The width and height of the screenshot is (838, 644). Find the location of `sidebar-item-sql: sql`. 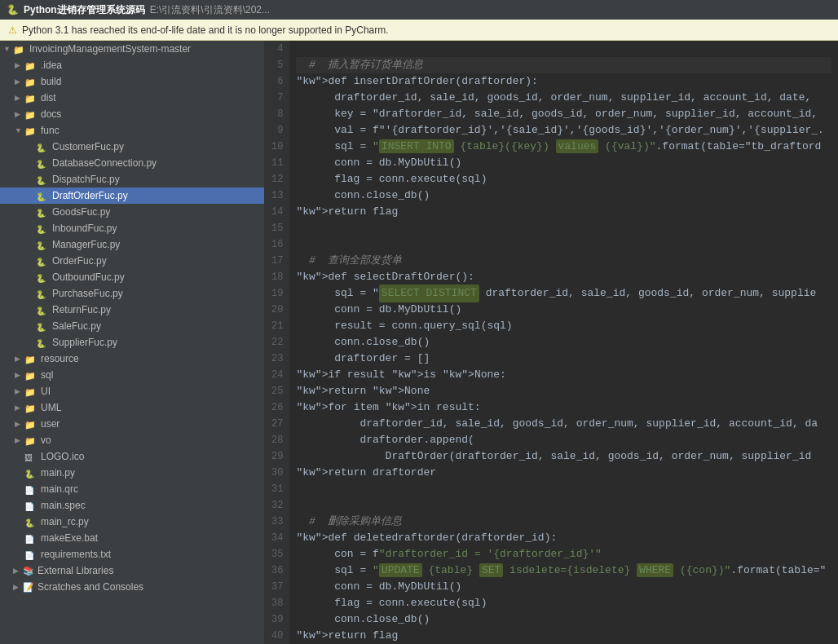

sidebar-item-sql: sql is located at coordinates (132, 375).